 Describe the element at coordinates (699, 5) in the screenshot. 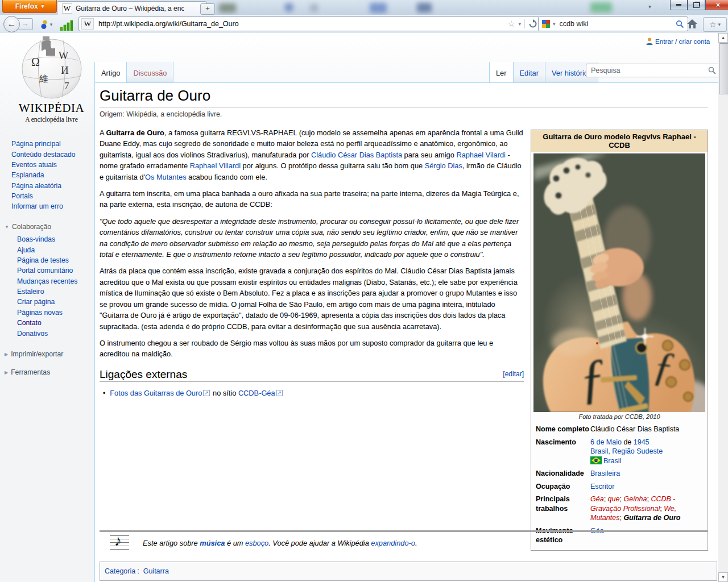

I see `window-controls: ×` at that location.